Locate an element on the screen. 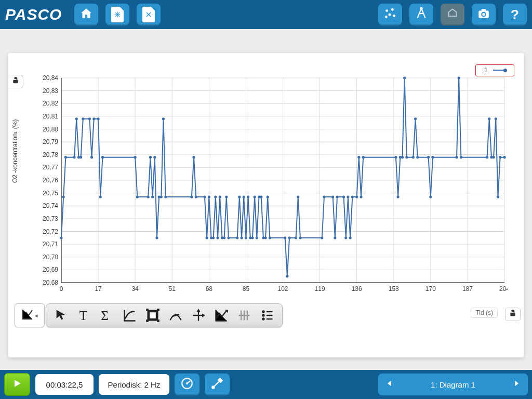 This screenshot has width=532, height=399. scatter-view-button is located at coordinates (390, 15).